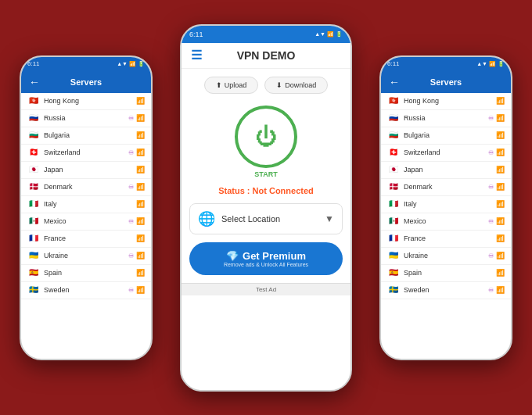 This screenshot has height=415, width=532. What do you see at coordinates (300, 85) in the screenshot?
I see `download-label: Download` at bounding box center [300, 85].